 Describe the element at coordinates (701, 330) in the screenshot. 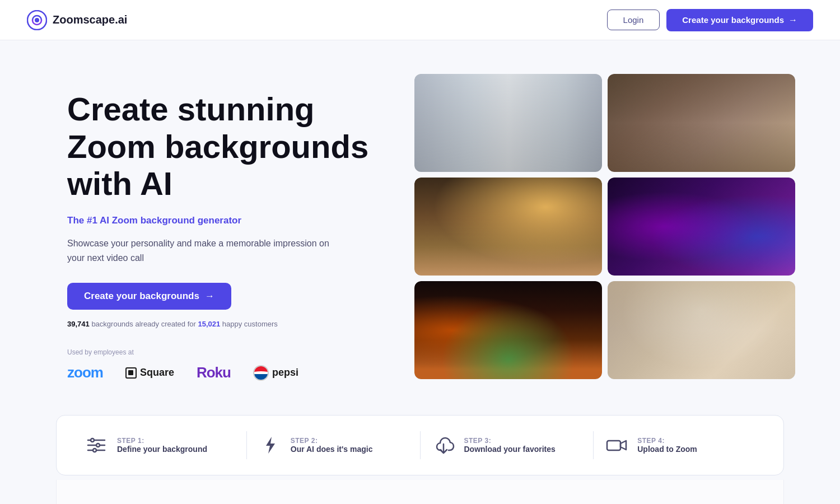

I see `bg-image-6-inner` at that location.